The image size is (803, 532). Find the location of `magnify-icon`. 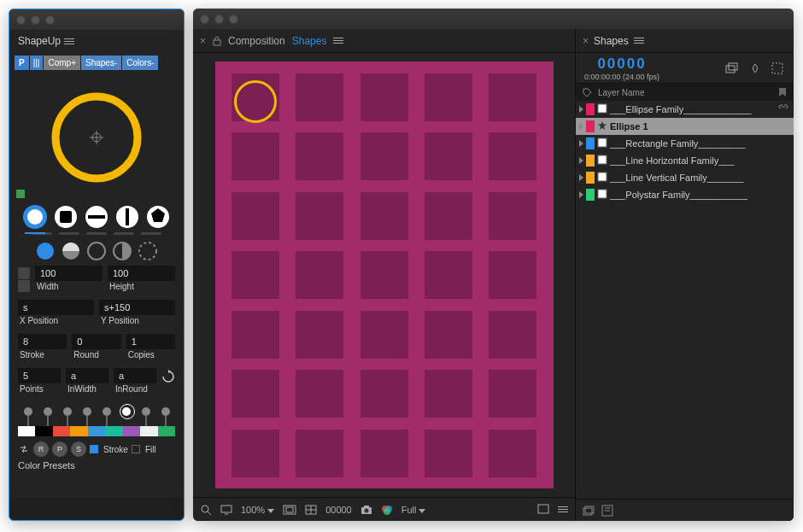

magnify-icon is located at coordinates (206, 510).